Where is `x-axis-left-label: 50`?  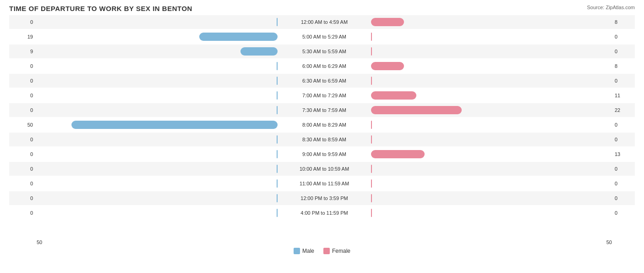
x-axis-left-label: 50 is located at coordinates (158, 242).